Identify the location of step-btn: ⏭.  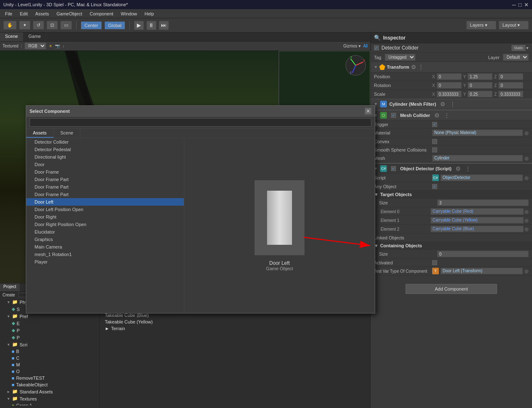
(164, 25).